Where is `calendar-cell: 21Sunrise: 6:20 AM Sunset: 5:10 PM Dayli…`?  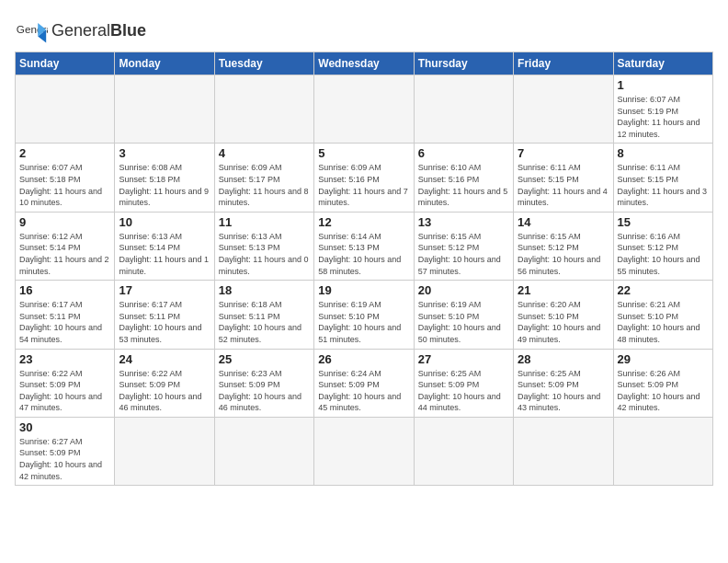 calendar-cell: 21Sunrise: 6:20 AM Sunset: 5:10 PM Dayli… is located at coordinates (563, 315).